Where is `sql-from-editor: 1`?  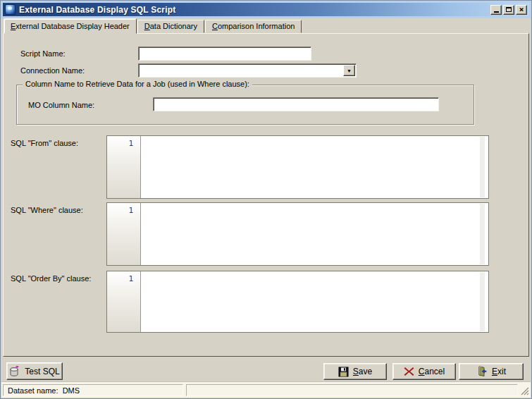
sql-from-editor: 1 is located at coordinates (297, 167).